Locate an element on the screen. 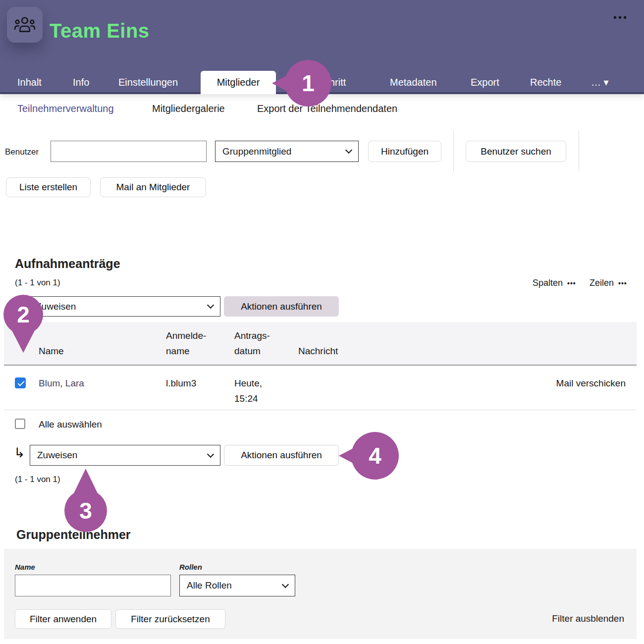 This screenshot has height=644, width=644. tab-mitglieder: Mitglieder is located at coordinates (238, 82).